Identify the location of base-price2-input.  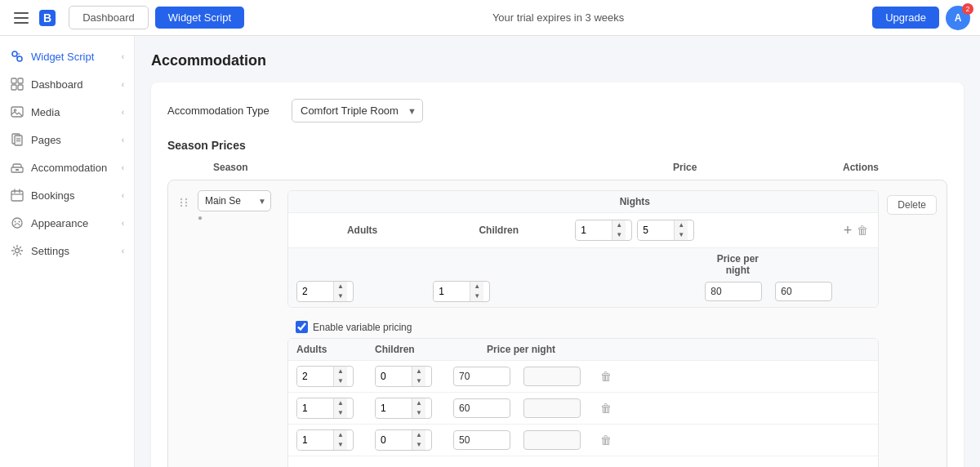
(804, 291).